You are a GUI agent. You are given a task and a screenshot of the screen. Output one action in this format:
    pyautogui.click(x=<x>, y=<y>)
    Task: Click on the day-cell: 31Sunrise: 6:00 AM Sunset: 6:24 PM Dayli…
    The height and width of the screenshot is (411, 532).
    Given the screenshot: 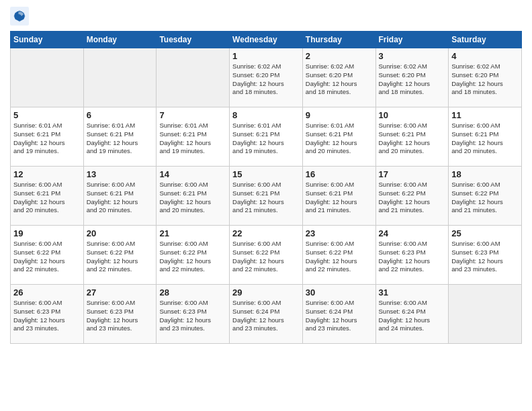 What is the action you would take?
    pyautogui.click(x=412, y=314)
    